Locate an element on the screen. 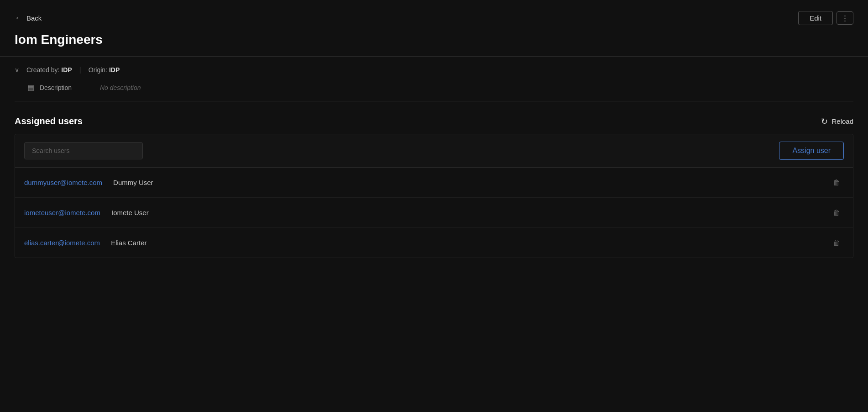  description-label: Description is located at coordinates (67, 88).